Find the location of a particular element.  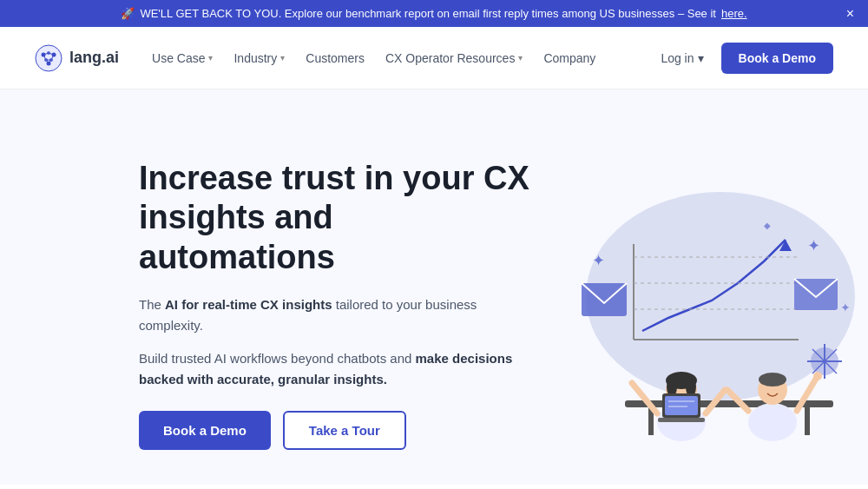

nav-item-operator-resources: CX Operator Resources ▾ is located at coordinates (454, 58).